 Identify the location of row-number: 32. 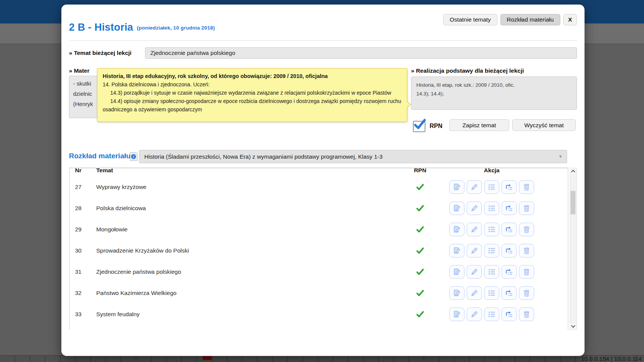
(83, 293).